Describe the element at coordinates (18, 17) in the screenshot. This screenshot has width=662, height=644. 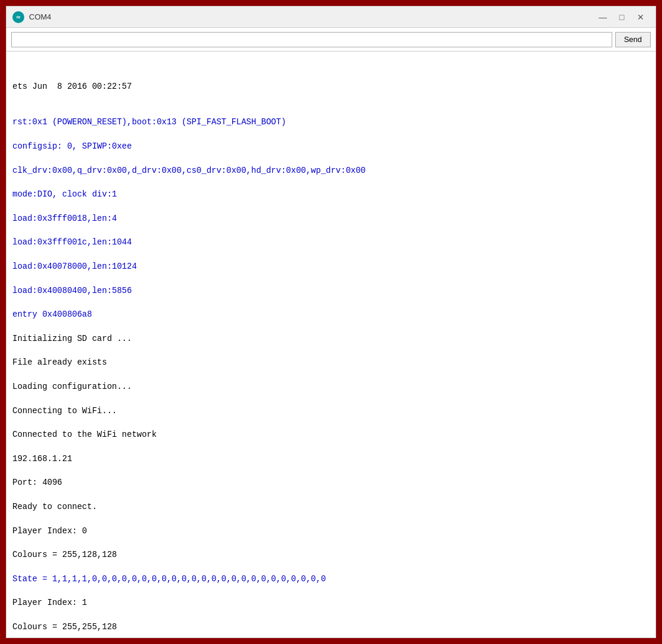
I see `arduino-logo-icon: ∞` at that location.